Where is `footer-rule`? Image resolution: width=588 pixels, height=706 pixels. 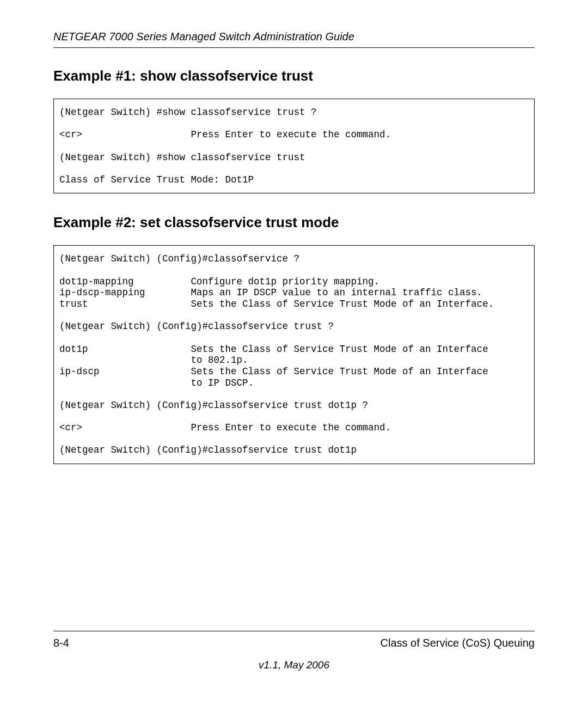
footer-rule is located at coordinates (294, 631).